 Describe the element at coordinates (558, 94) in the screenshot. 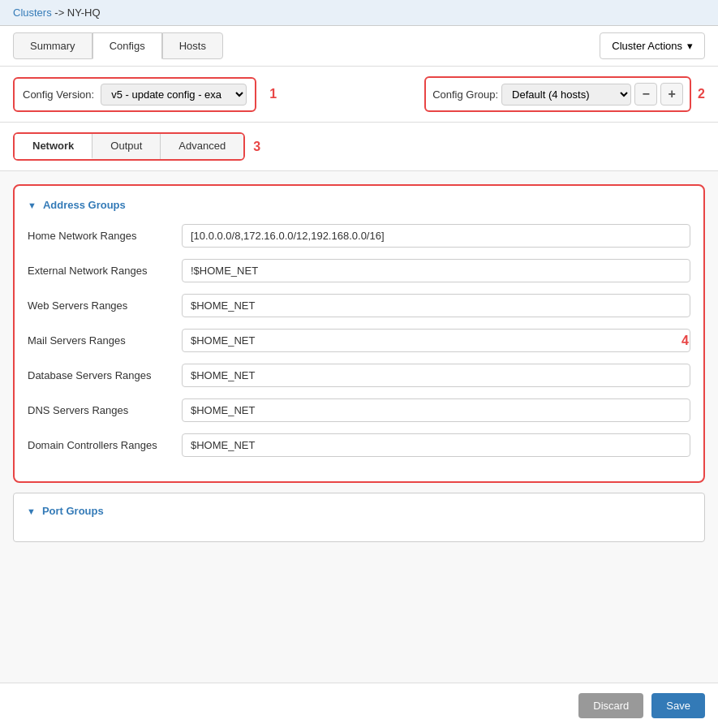

I see `config-group-wrapper: Config Group: Default (4 hosts) − +` at that location.